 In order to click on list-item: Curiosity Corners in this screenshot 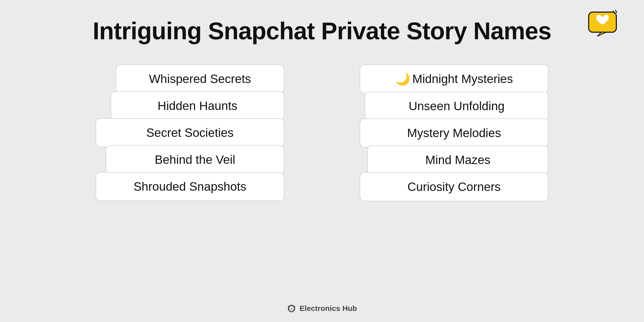, I will do `click(454, 187)`.